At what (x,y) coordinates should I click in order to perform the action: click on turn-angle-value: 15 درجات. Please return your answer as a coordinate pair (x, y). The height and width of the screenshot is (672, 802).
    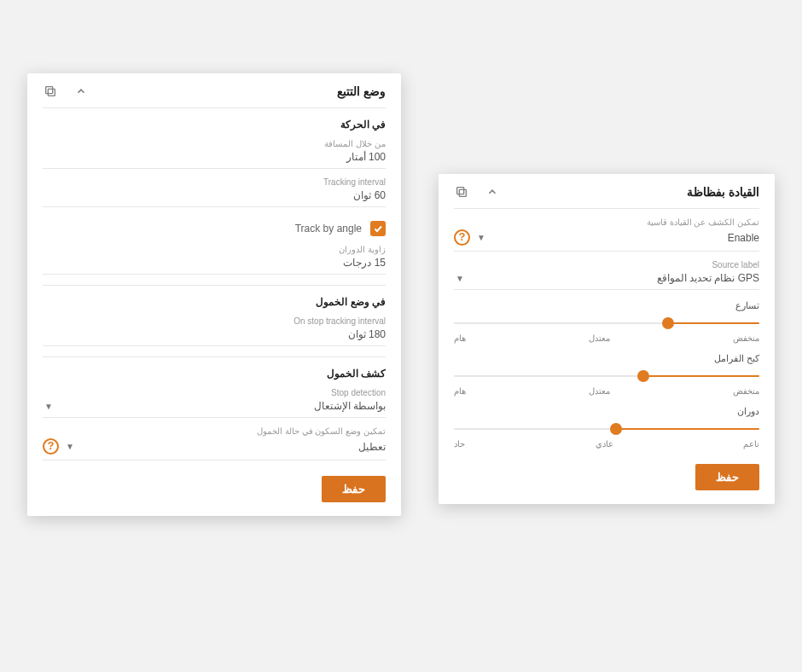
    Looking at the image, I should click on (214, 263).